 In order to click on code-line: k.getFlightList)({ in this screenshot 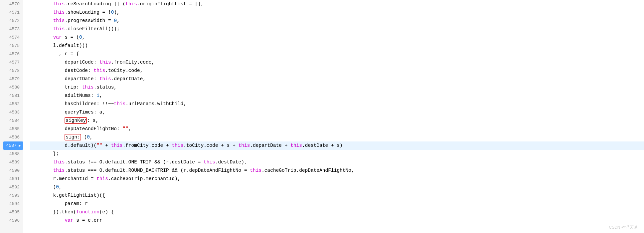, I will do `click(337, 196)`.